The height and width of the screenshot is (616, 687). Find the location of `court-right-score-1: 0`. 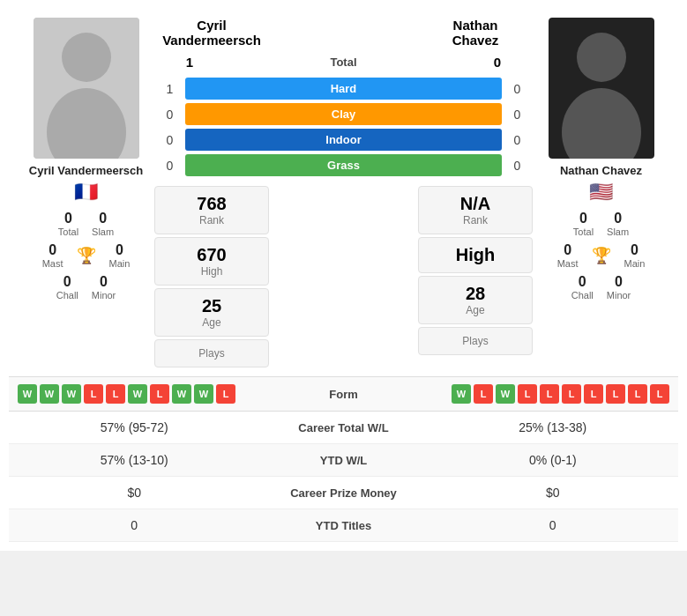

court-right-score-1: 0 is located at coordinates (517, 115).